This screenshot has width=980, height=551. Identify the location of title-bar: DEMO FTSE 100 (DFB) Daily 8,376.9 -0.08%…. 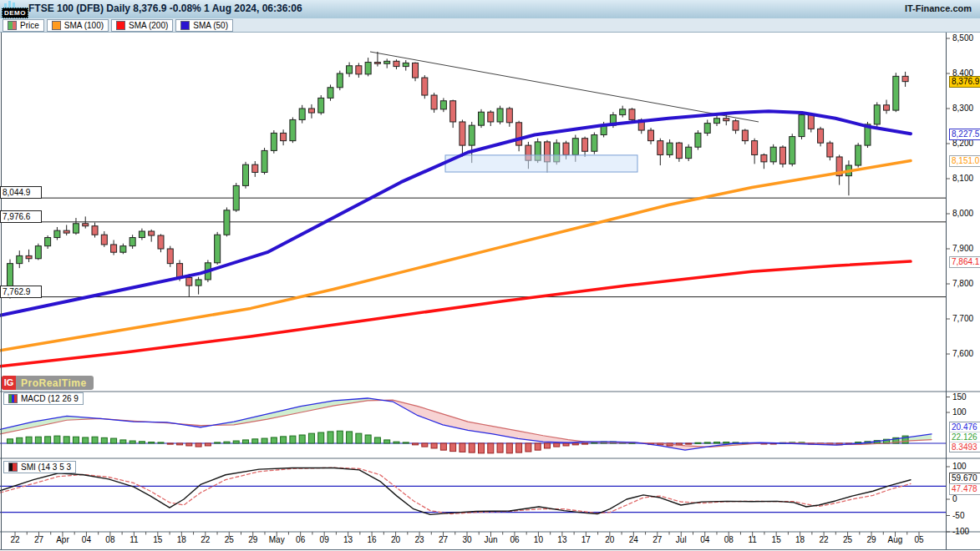
(490, 10).